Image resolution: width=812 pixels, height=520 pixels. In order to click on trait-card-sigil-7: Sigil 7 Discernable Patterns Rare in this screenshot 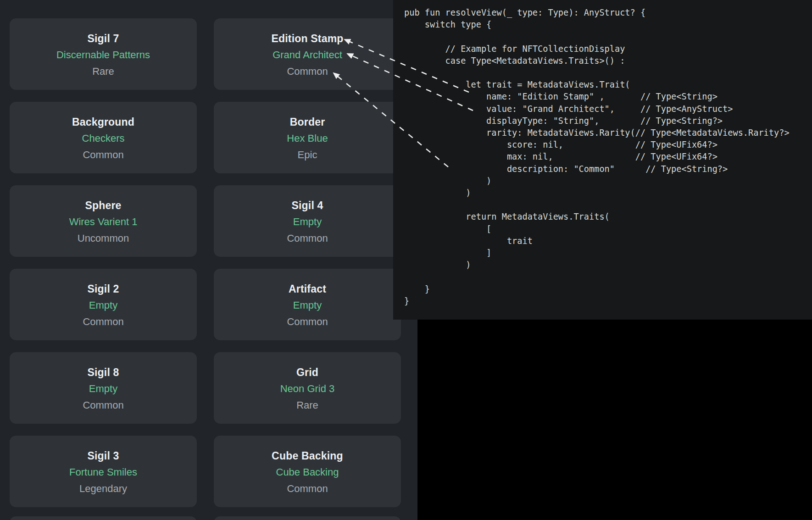, I will do `click(103, 54)`.